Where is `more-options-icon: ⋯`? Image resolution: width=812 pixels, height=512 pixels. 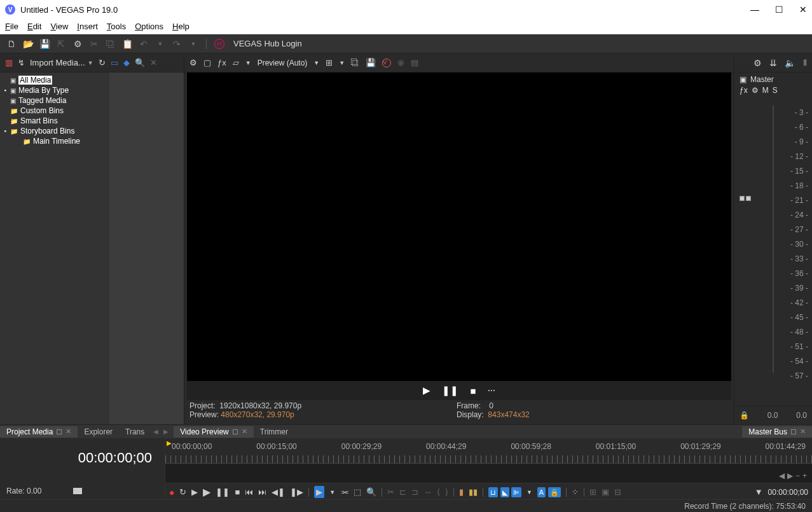 more-options-icon: ⋯ is located at coordinates (492, 391).